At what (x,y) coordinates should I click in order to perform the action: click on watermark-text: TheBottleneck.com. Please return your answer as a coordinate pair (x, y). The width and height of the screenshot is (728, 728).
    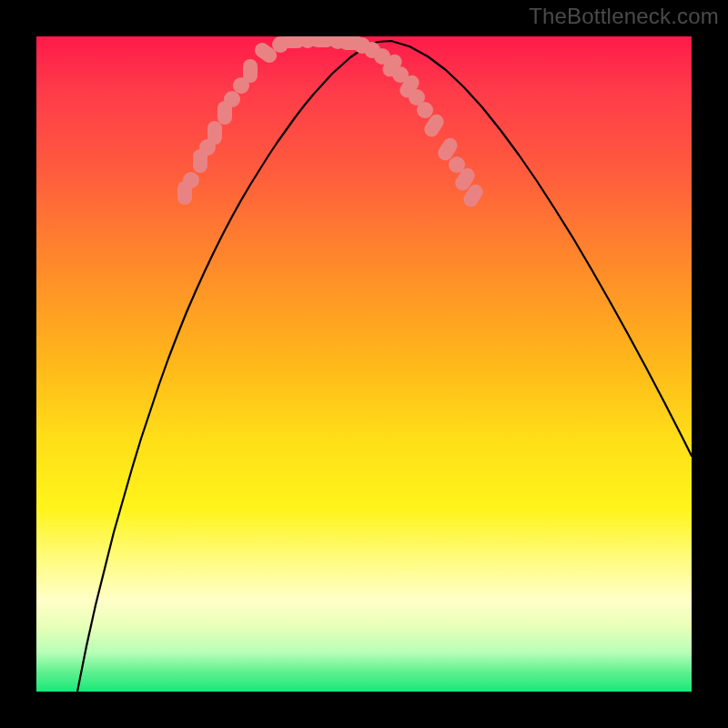
    Looking at the image, I should click on (624, 16).